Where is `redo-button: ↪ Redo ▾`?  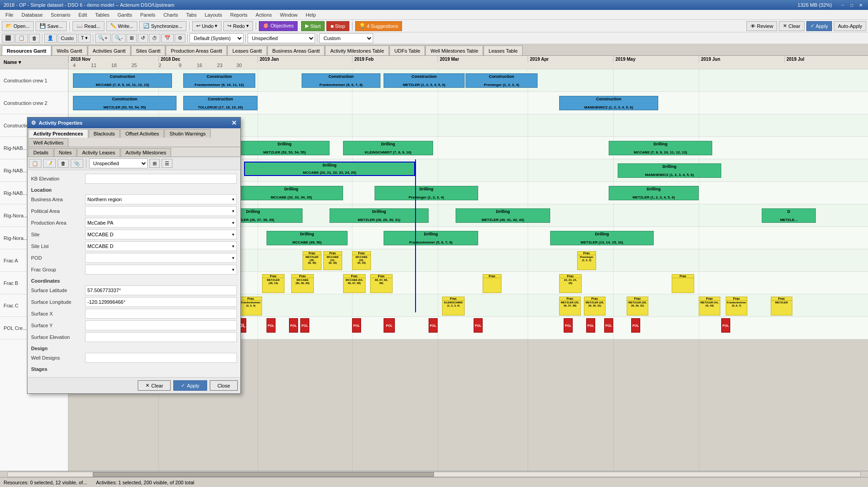 redo-button: ↪ Redo ▾ is located at coordinates (238, 26).